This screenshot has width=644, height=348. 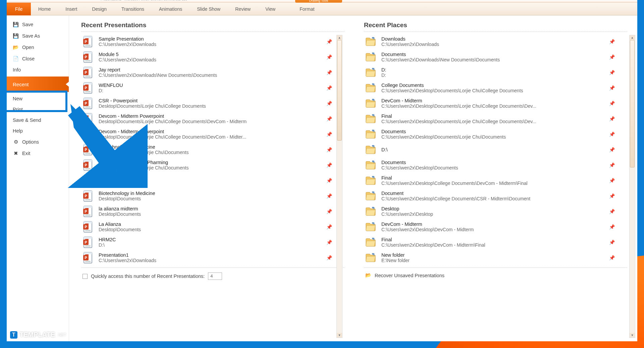 What do you see at coordinates (207, 258) in the screenshot?
I see `presentation-item: P Presentation1C:\Users\wen2x\Downloads …` at bounding box center [207, 258].